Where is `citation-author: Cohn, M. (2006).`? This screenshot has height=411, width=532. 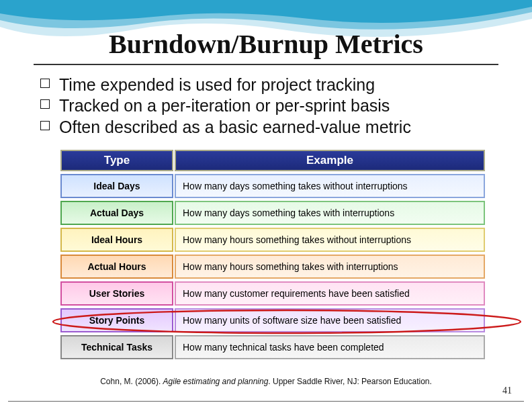 citation-author: Cohn, M. (2006). is located at coordinates (132, 381).